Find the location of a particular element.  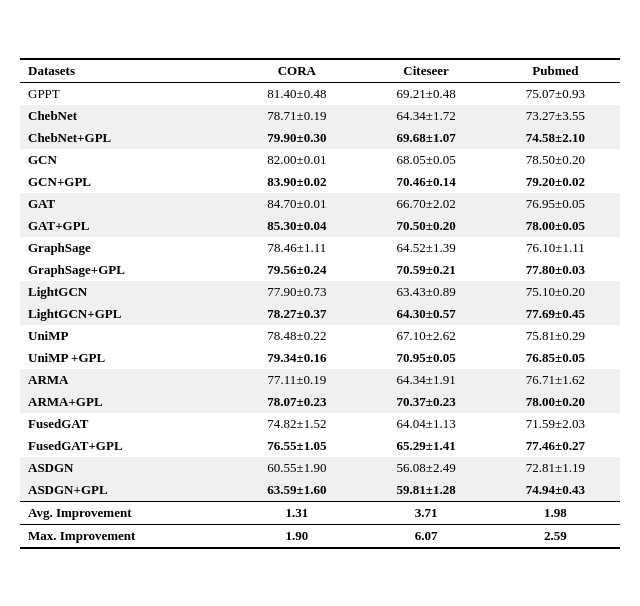

table-row: ARMA77.11±0.1964.34±1.9176.71±1.62 is located at coordinates (320, 380).